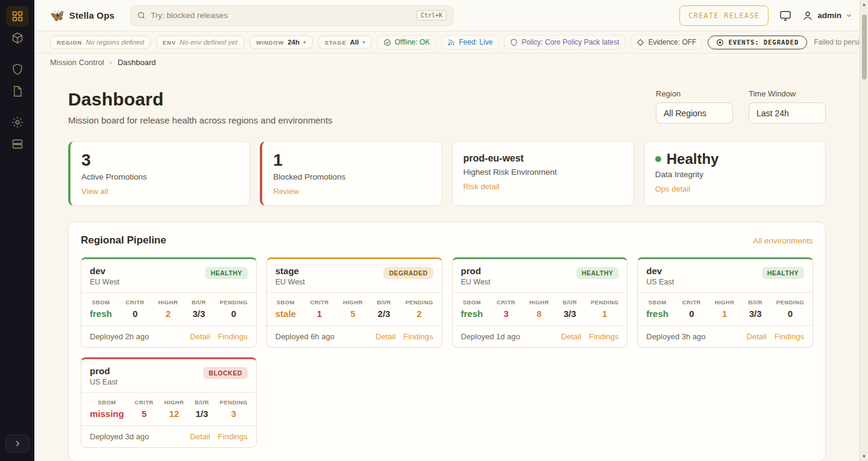 This screenshot has width=868, height=461. Describe the element at coordinates (137, 63) in the screenshot. I see `breadcrumb-current: Dashboard` at that location.